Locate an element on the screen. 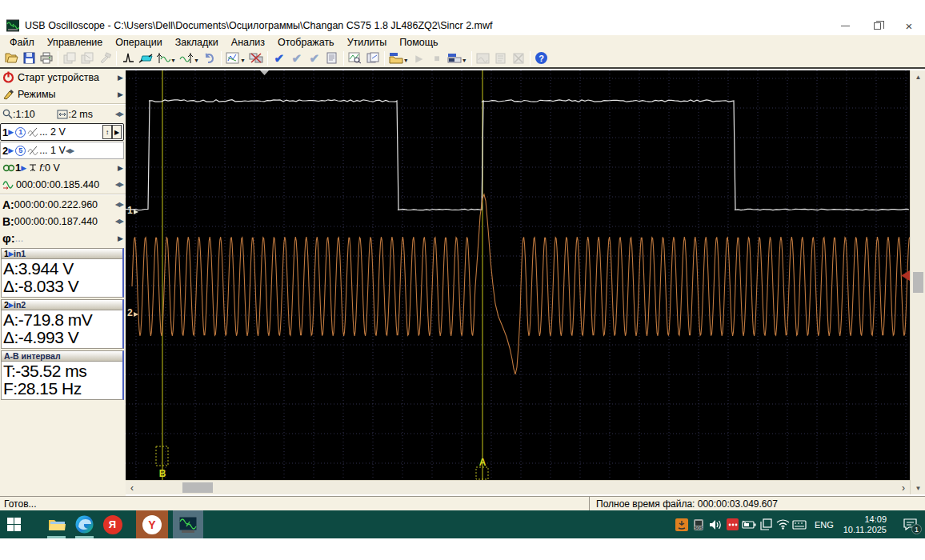 The image size is (925, 560). measure-panel-in2-header: 2▶in2 is located at coordinates (62, 306).